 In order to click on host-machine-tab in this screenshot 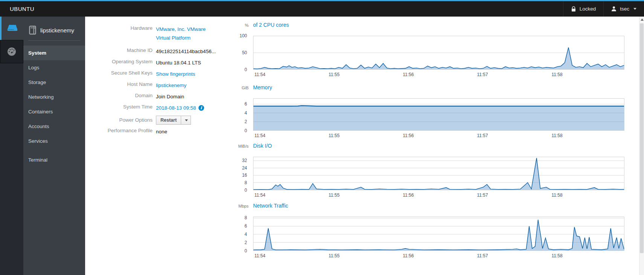, I will do `click(12, 28)`.